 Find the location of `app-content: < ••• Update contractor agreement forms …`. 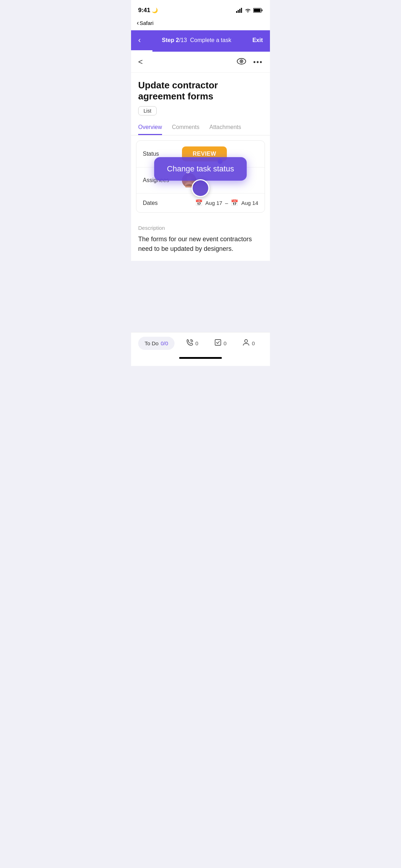

app-content: < ••• Update contractor agreement forms … is located at coordinates (200, 192).